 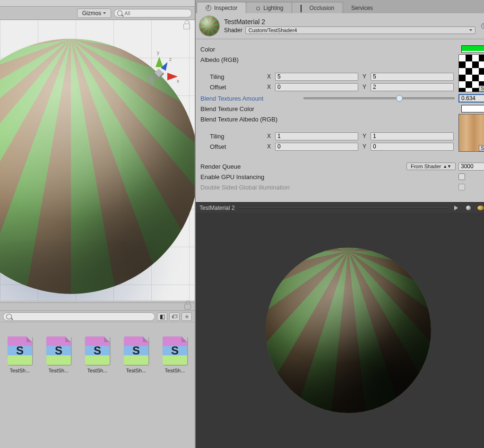 What do you see at coordinates (163, 317) in the screenshot?
I see `hierarchy-icon: ◧` at bounding box center [163, 317].